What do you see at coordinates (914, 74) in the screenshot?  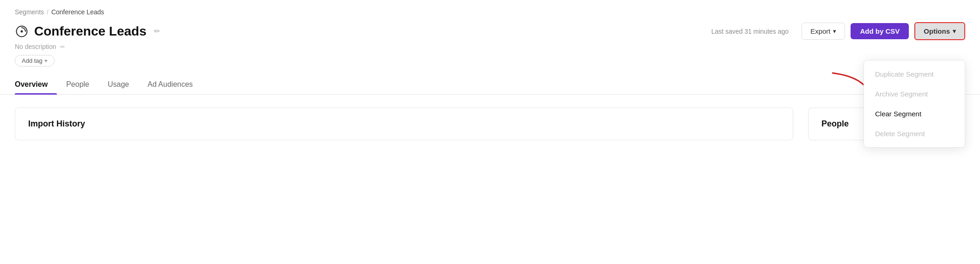 I see `dropdown-duplicate: Duplicate Segment` at bounding box center [914, 74].